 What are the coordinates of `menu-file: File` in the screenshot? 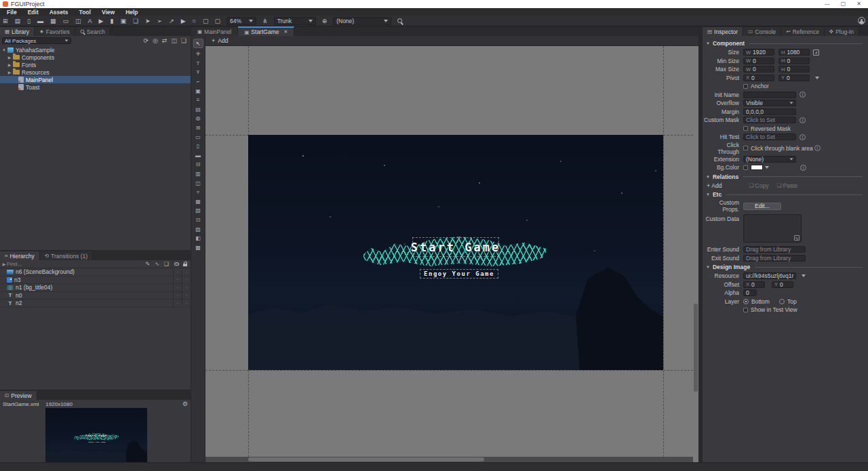 It's located at (12, 12).